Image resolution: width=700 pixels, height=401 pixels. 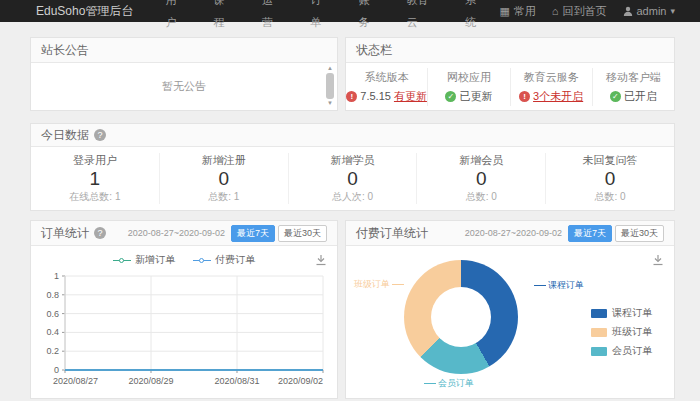 I want to click on stat-new-members: 新增会员 0 总数: 0, so click(x=482, y=178).